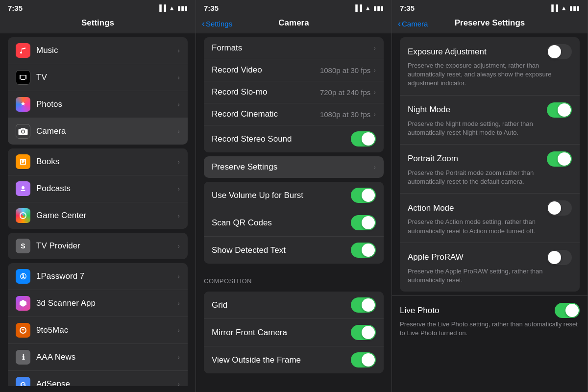 The image size is (588, 392). What do you see at coordinates (490, 120) in the screenshot?
I see `preserve-item-nightmode: Night Mode Preserve the Night mode setti…` at bounding box center [490, 120].